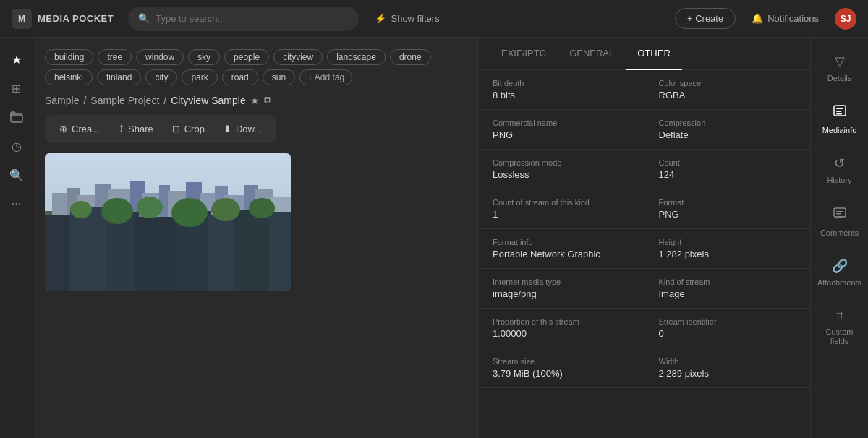 The height and width of the screenshot is (438, 868). I want to click on meta-cell-commercialname: Commercial name PNG, so click(561, 129).